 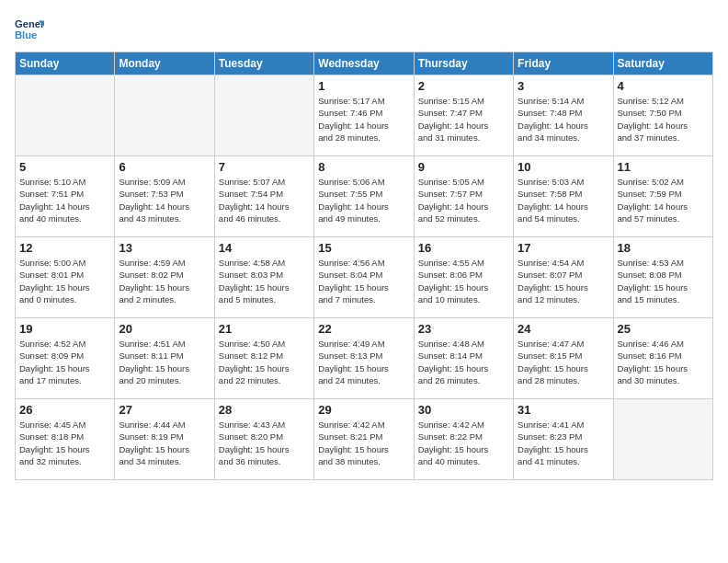 What do you see at coordinates (563, 362) in the screenshot?
I see `day-info: Sunrise: 4:47 AM Sunset: 8:15 PM Dayligh…` at bounding box center [563, 362].